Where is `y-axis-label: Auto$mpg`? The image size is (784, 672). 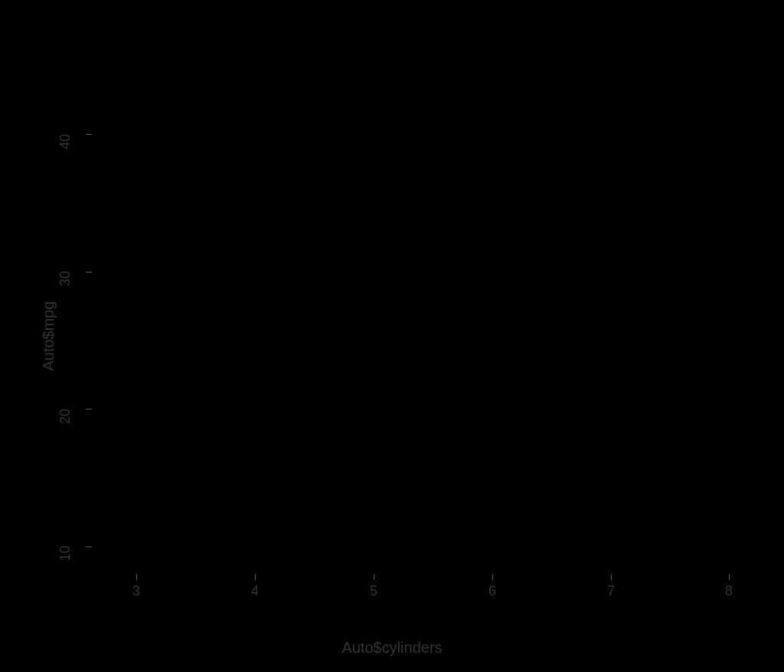 y-axis-label: Auto$mpg is located at coordinates (49, 335).